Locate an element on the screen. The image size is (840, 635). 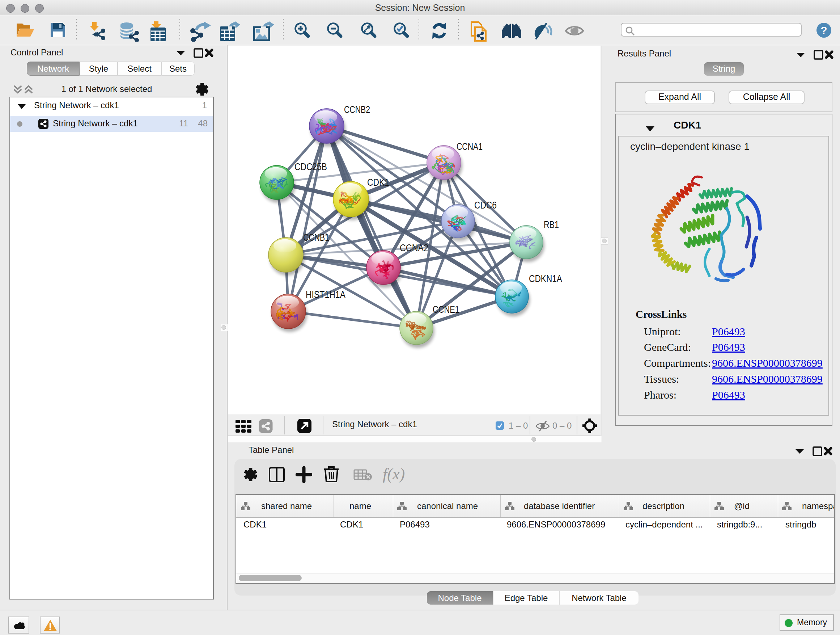
svg-text: CCNA2 is located at coordinates (414, 248).